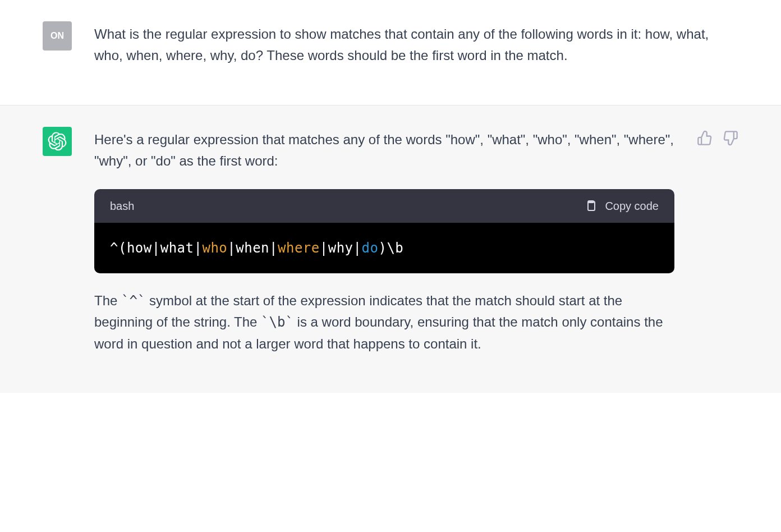 The image size is (781, 532). What do you see at coordinates (718, 136) in the screenshot?
I see `feedback-controls` at bounding box center [718, 136].